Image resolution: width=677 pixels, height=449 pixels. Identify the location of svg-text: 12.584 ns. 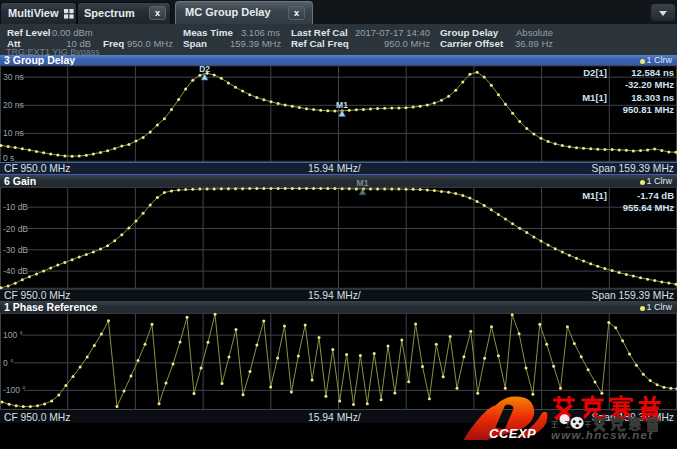
(652, 72).